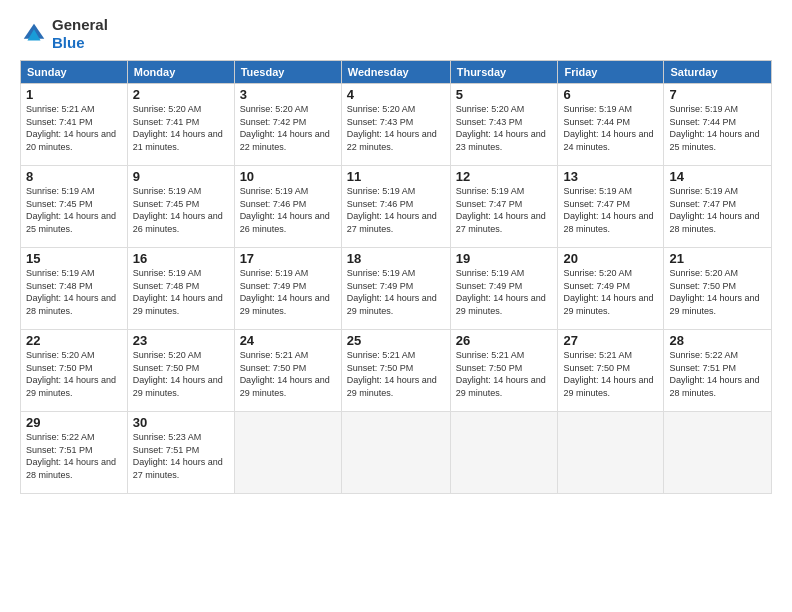 The image size is (792, 612). What do you see at coordinates (718, 258) in the screenshot?
I see `day-number: 21` at bounding box center [718, 258].